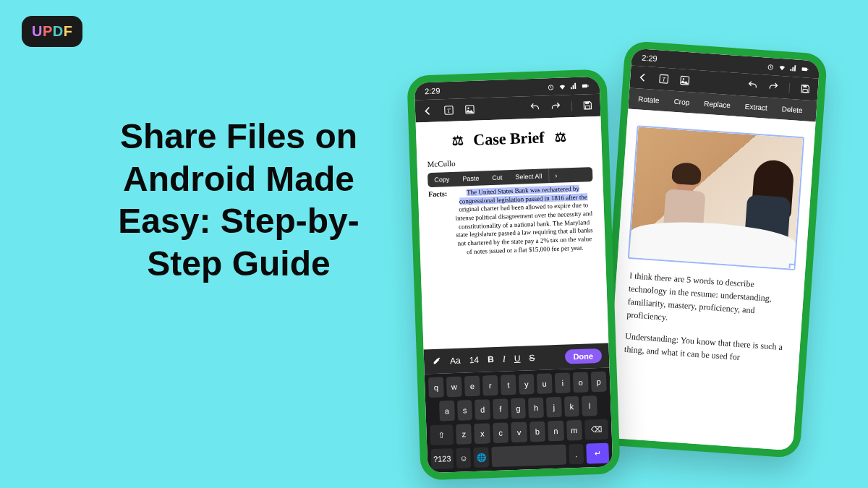 The image size is (868, 488). I want to click on key-z: z, so click(464, 434).